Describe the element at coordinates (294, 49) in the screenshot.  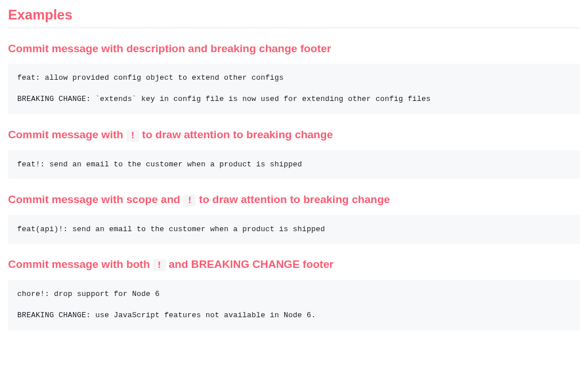
I see `example-heading: Commit message with description and brea…` at that location.